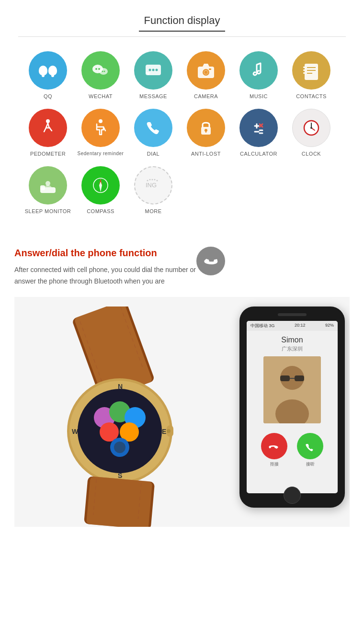 The height and width of the screenshot is (636, 364). What do you see at coordinates (274, 446) in the screenshot?
I see `decline-button` at bounding box center [274, 446].